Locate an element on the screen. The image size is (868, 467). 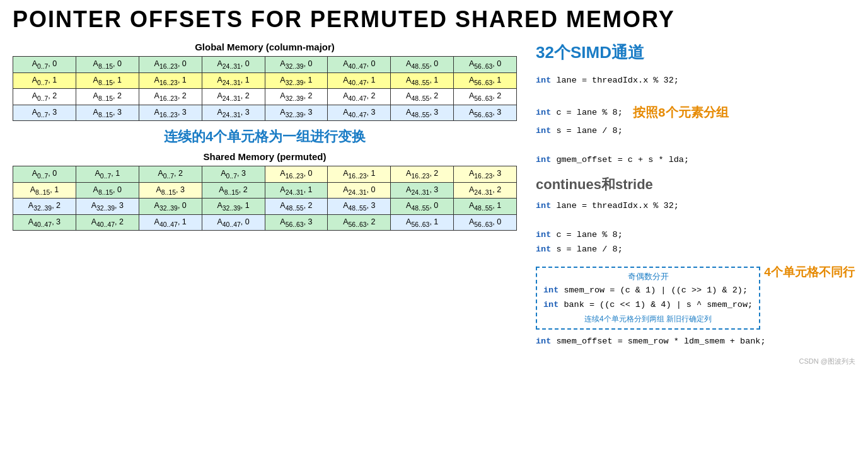
dashed-code-box: 奇偶数分开 int smem_row = (c & 1) | ((c >> 1)… is located at coordinates (648, 298).